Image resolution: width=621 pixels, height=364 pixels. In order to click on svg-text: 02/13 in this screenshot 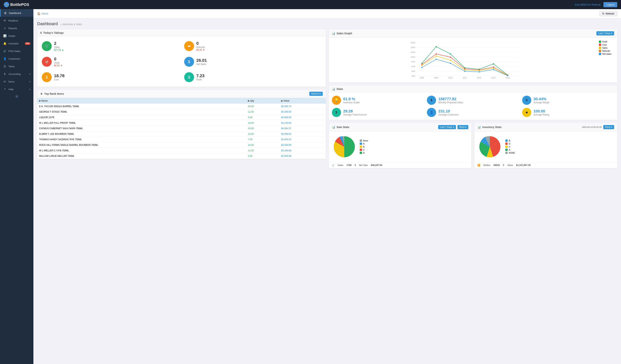, I will do `click(493, 78)`.